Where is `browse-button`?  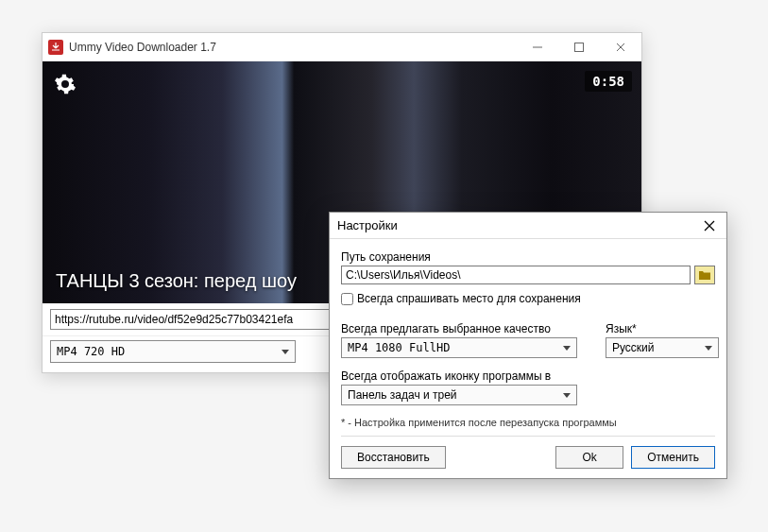
browse-button is located at coordinates (705, 275).